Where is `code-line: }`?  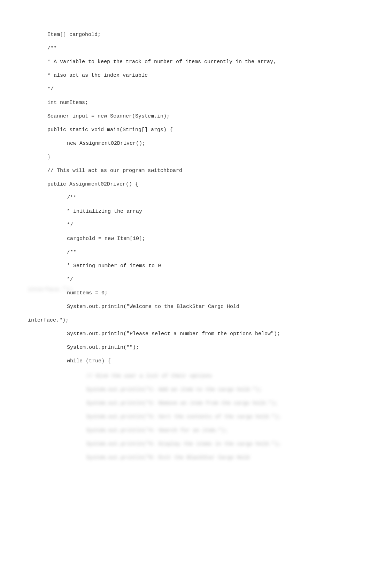
code-line: } is located at coordinates (187, 157).